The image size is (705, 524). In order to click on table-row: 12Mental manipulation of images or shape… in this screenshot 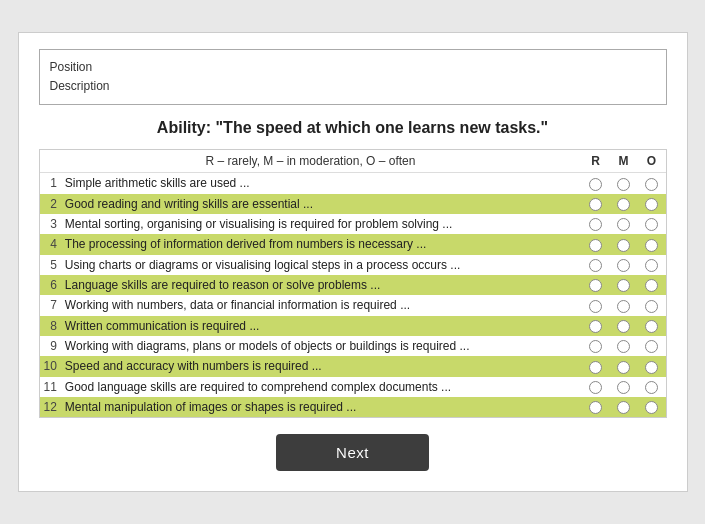, I will do `click(353, 407)`.